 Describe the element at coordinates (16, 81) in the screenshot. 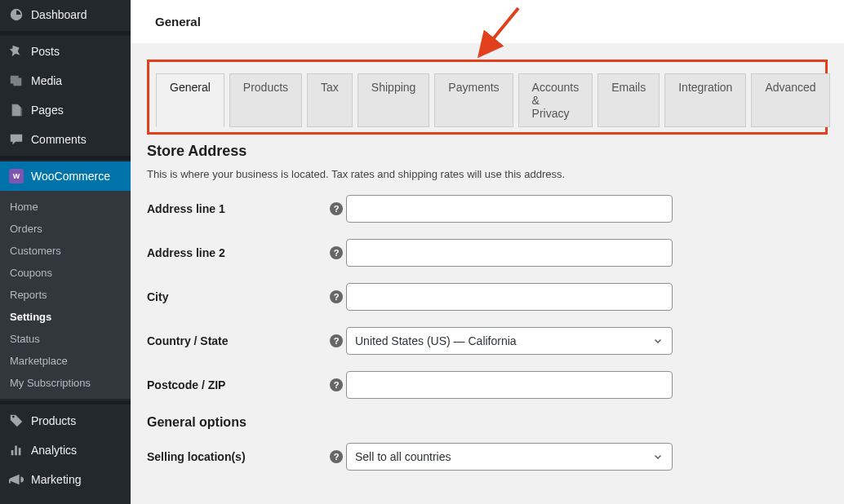

I see `media-icon` at that location.